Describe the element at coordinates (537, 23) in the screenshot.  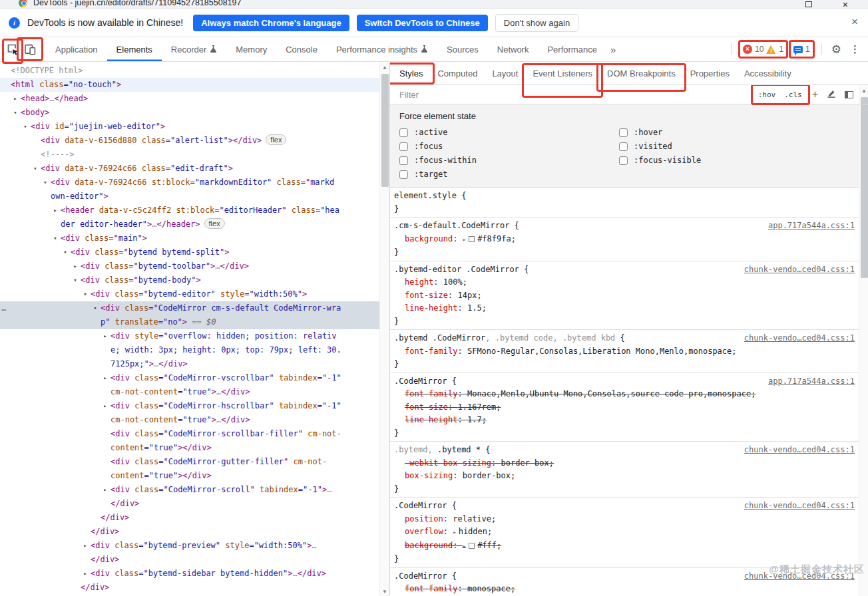
I see `dont-show-again-button: Don't show again` at that location.